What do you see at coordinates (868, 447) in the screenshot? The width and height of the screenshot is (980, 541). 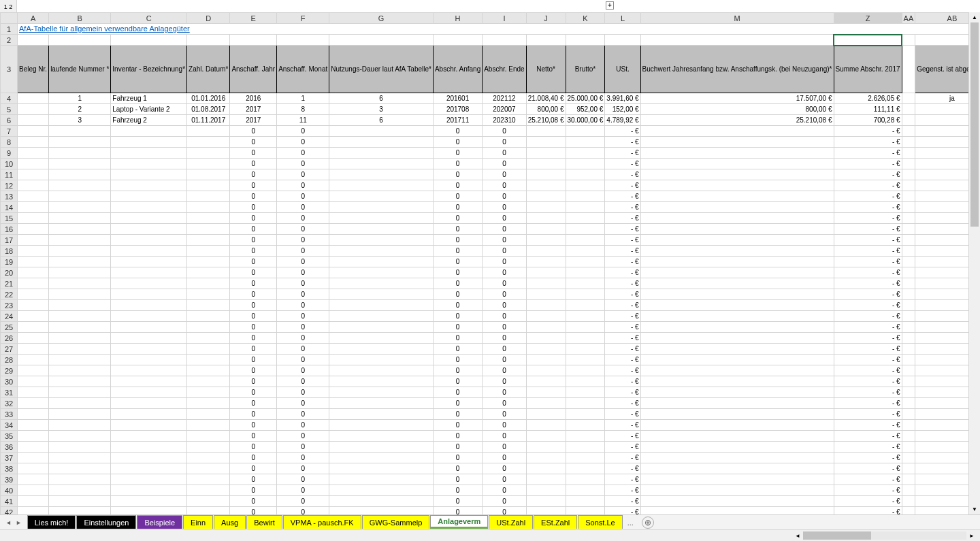 I see `cell-Z36: - €` at bounding box center [868, 447].